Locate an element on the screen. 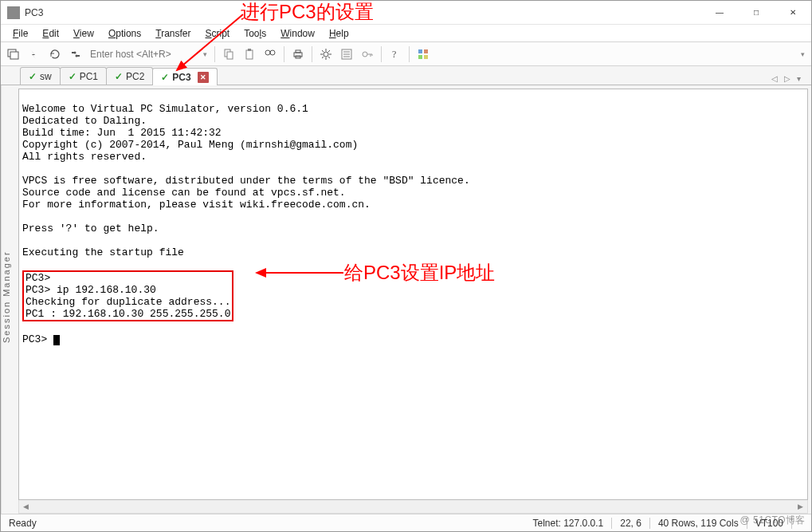 Image resolution: width=812 pixels, height=532 pixels. status-size: 40 Rows, 119 Cols is located at coordinates (698, 523).